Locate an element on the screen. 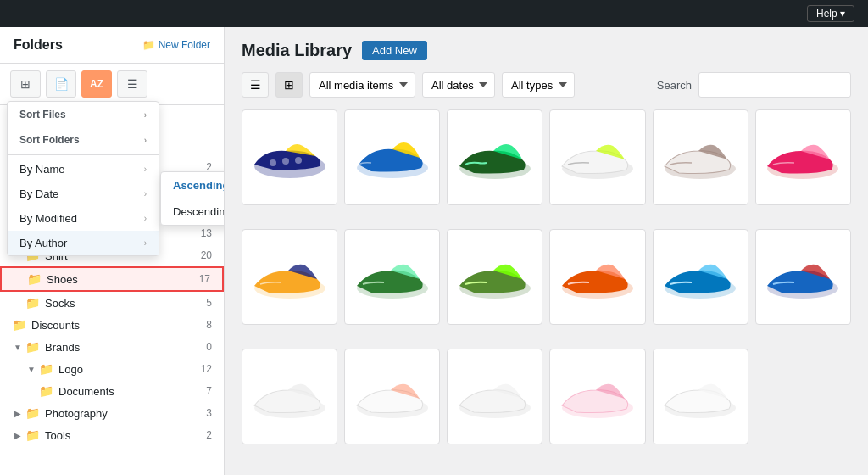  tools-toggle: ▶ is located at coordinates (18, 435).